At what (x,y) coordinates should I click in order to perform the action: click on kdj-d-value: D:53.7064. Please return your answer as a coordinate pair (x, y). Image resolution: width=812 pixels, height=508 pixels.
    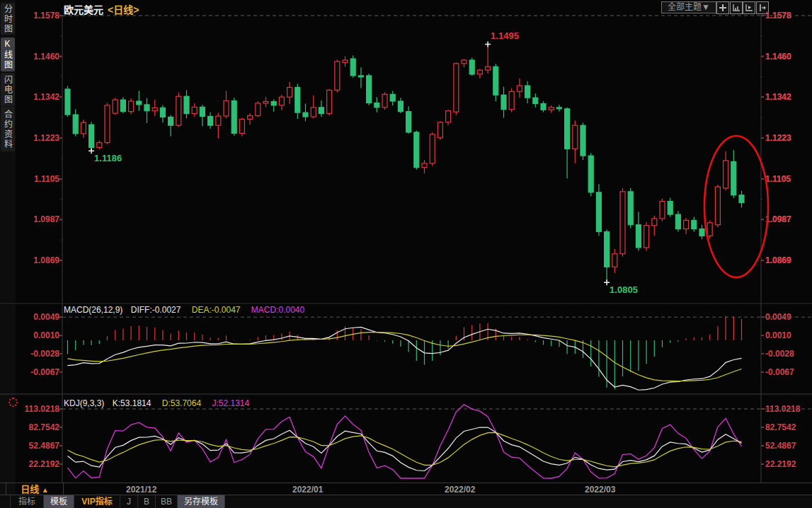
    Looking at the image, I should click on (181, 403).